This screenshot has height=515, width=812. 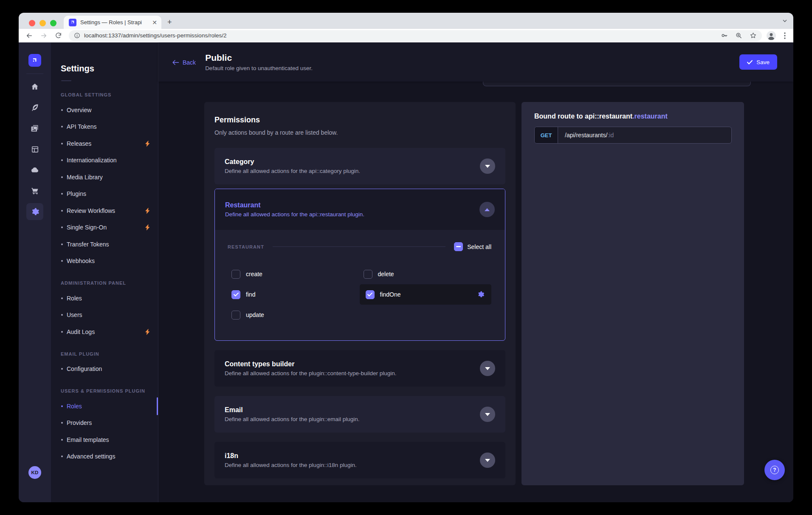 I want to click on accordion-restaurant-header: Restaurant Define all allowed actions fo…, so click(x=360, y=209).